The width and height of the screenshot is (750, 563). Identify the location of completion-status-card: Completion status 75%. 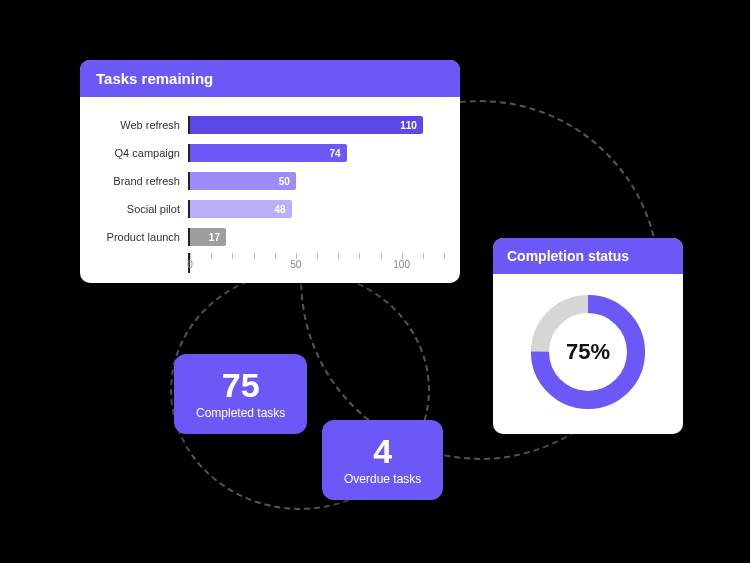
(588, 336).